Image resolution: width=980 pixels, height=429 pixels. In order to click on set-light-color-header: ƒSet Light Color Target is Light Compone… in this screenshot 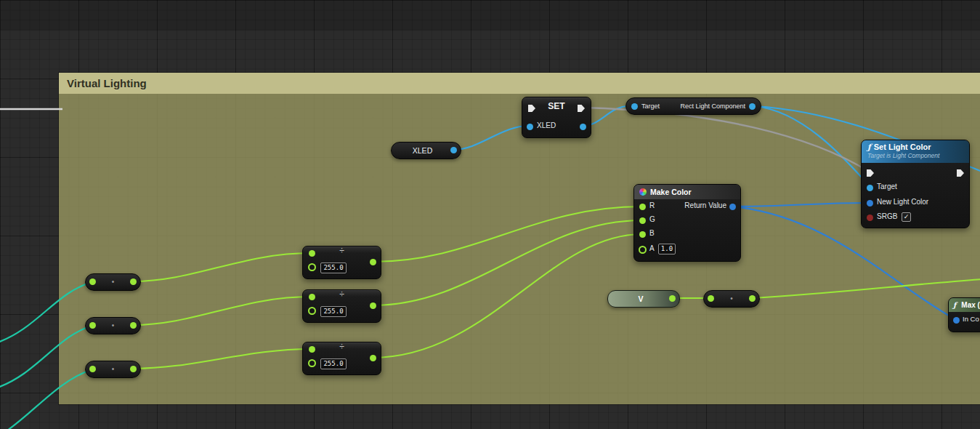, I will do `click(915, 151)`.